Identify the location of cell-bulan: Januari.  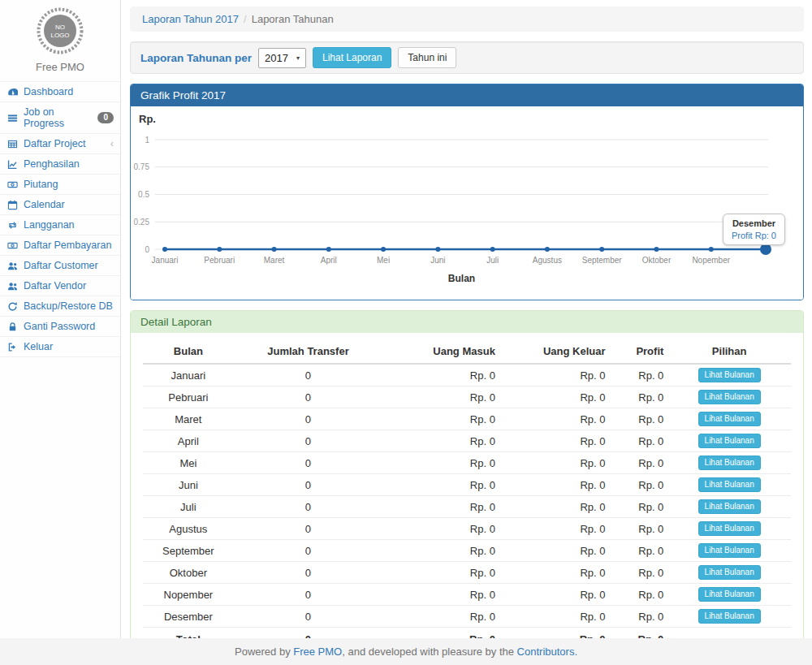
(188, 375).